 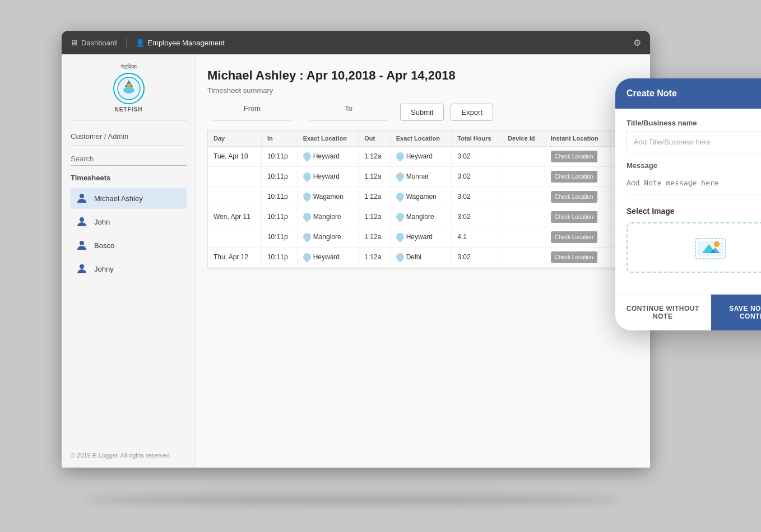 What do you see at coordinates (688, 204) in the screenshot?
I see `phone-mockup: Create Note SKIP Title/Business name Add…` at bounding box center [688, 204].